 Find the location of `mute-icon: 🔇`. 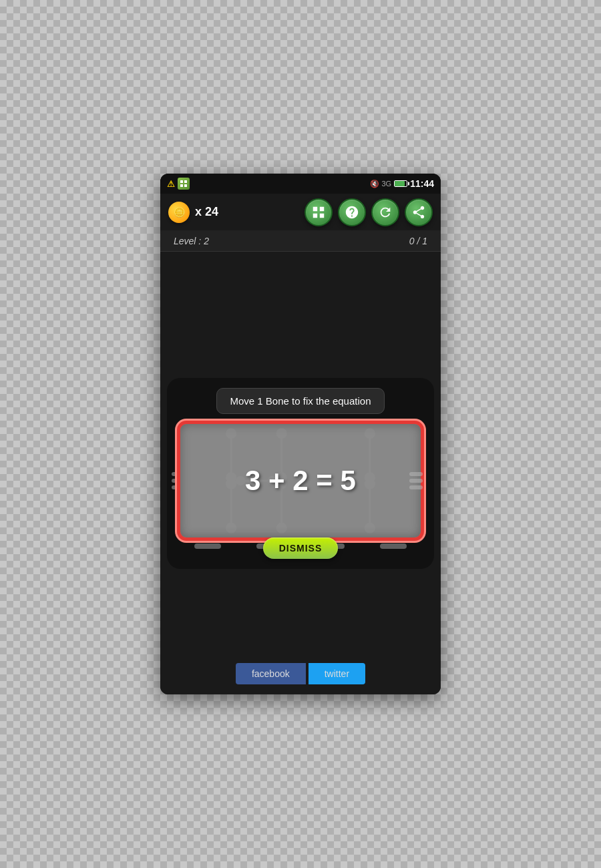

mute-icon: 🔇 is located at coordinates (375, 184).